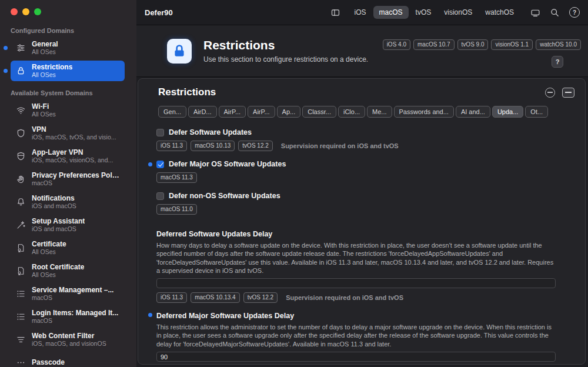  What do you see at coordinates (49, 252) in the screenshot?
I see `sidebar-item-sub: All OSes` at bounding box center [49, 252].